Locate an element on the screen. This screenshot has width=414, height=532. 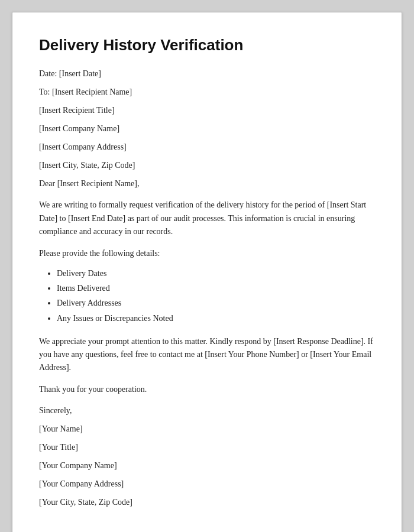
to-field: To: [Insert Recipient Name] is located at coordinates (207, 92).